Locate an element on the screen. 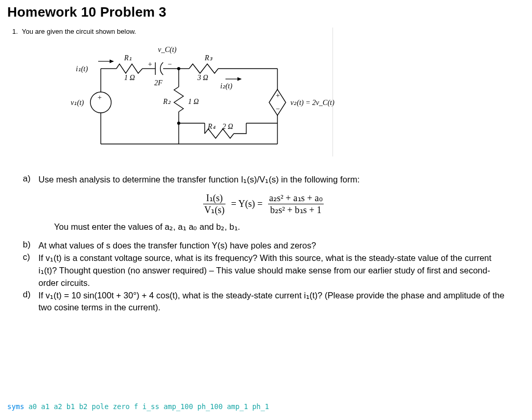 Image resolution: width=532 pixels, height=420 pixels. dep-plus-label: + is located at coordinates (277, 96).